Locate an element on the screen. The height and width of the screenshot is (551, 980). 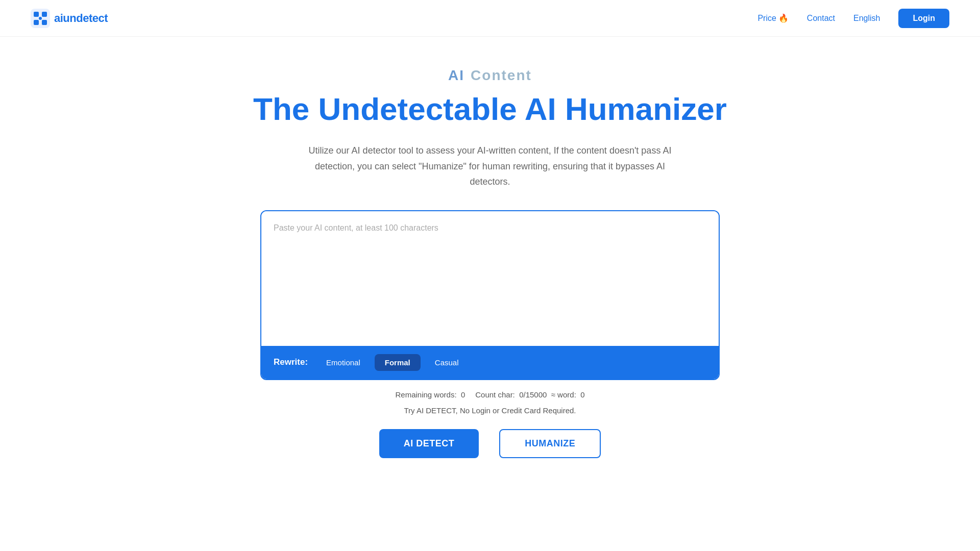
editor-textarea-wrapper is located at coordinates (490, 279).